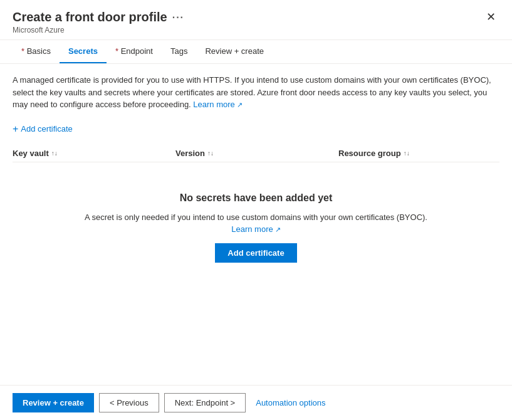 This screenshot has width=512, height=420. I want to click on col-version-sort-icon: ↑↓, so click(211, 153).